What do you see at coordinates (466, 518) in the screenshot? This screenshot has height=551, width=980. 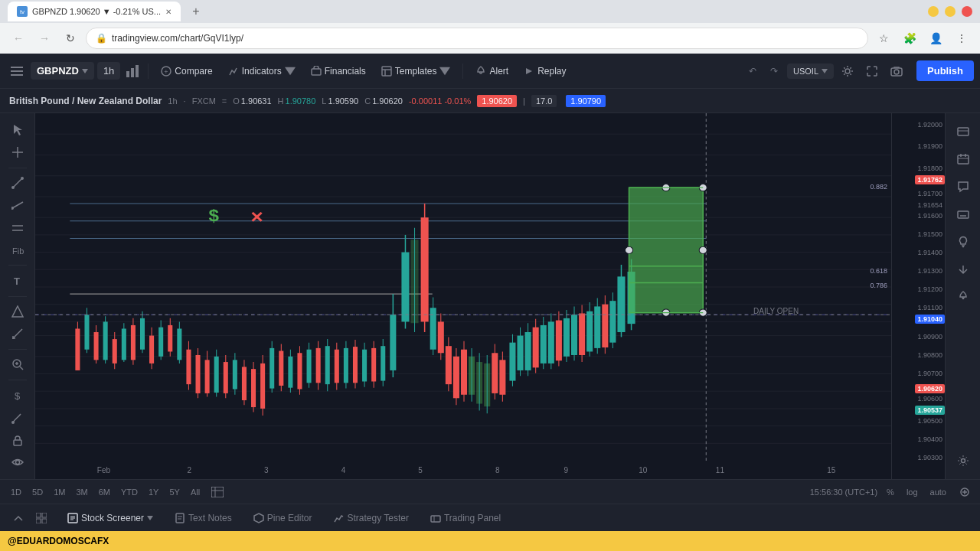 I see `panel-trading-panel: Trading Panel` at bounding box center [466, 518].